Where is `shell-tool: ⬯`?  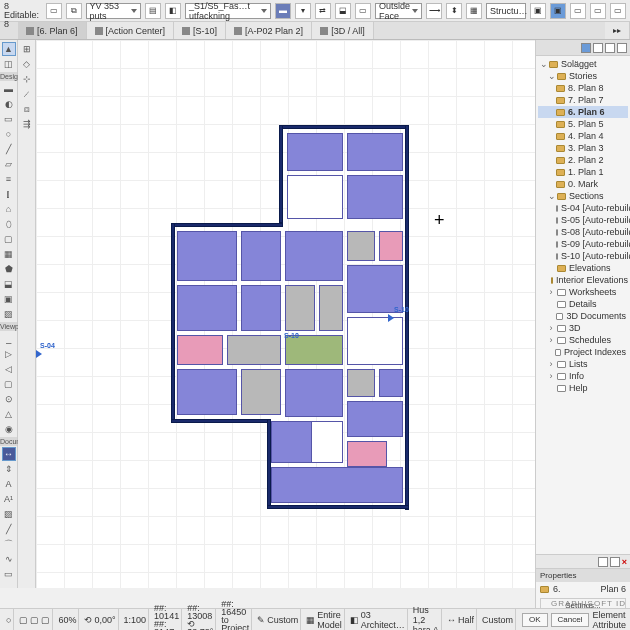
shell-tool: ⬯ is located at coordinates (9, 224).